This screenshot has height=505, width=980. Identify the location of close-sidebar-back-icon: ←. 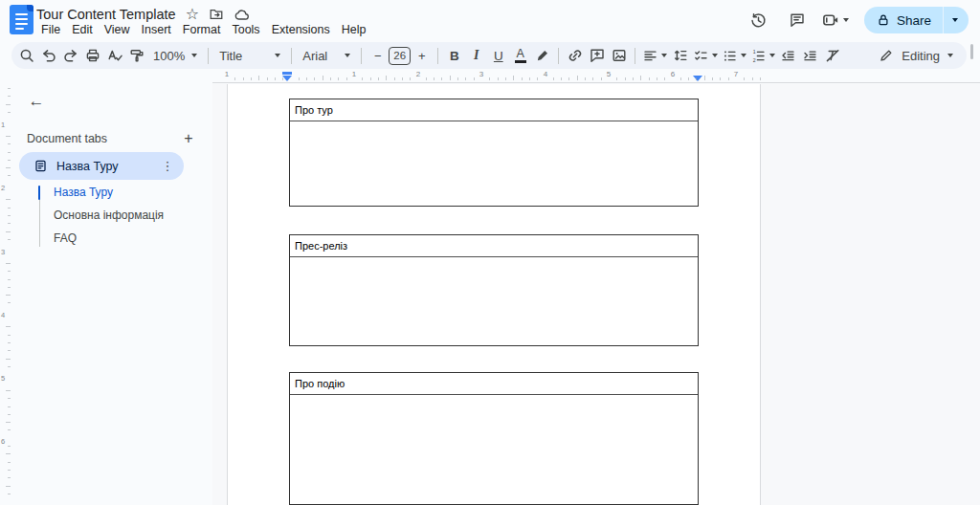
(36, 101).